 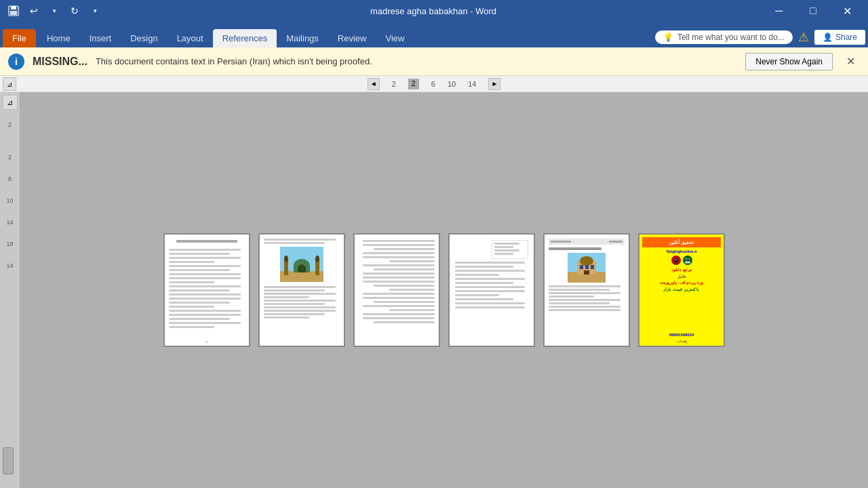 I want to click on ruler: ⊿ ◄ 2 2 6 10 14 ►, so click(x=434, y=84).